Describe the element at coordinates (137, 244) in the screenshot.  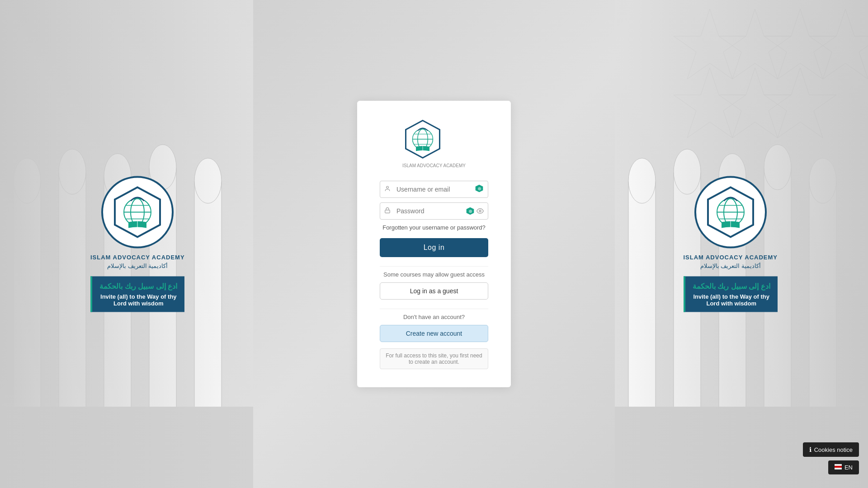
I see `brand-card-left: ISLAM ADVOCACY ACADEMY أكاديمية التعريف …` at that location.